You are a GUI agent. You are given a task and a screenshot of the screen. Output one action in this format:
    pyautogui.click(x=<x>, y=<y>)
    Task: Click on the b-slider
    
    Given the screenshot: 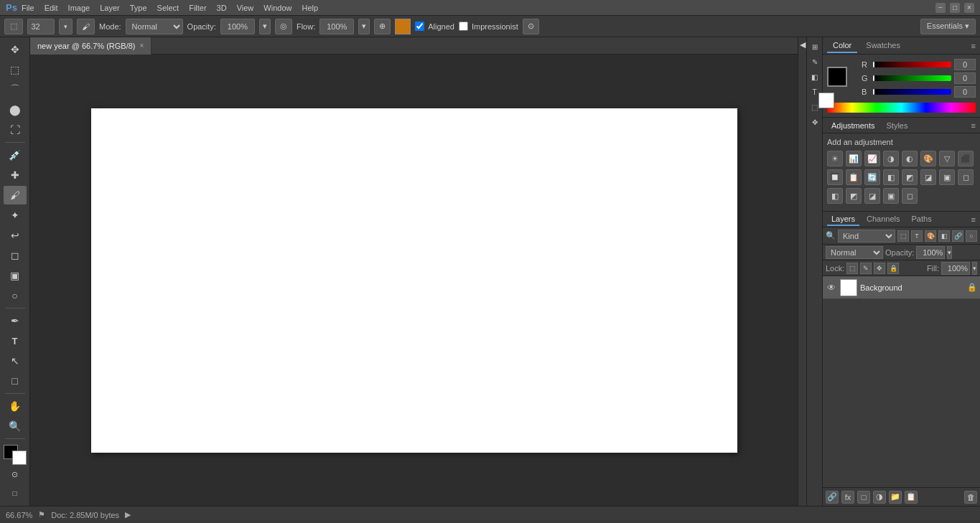 What is the action you would take?
    pyautogui.click(x=912, y=92)
    